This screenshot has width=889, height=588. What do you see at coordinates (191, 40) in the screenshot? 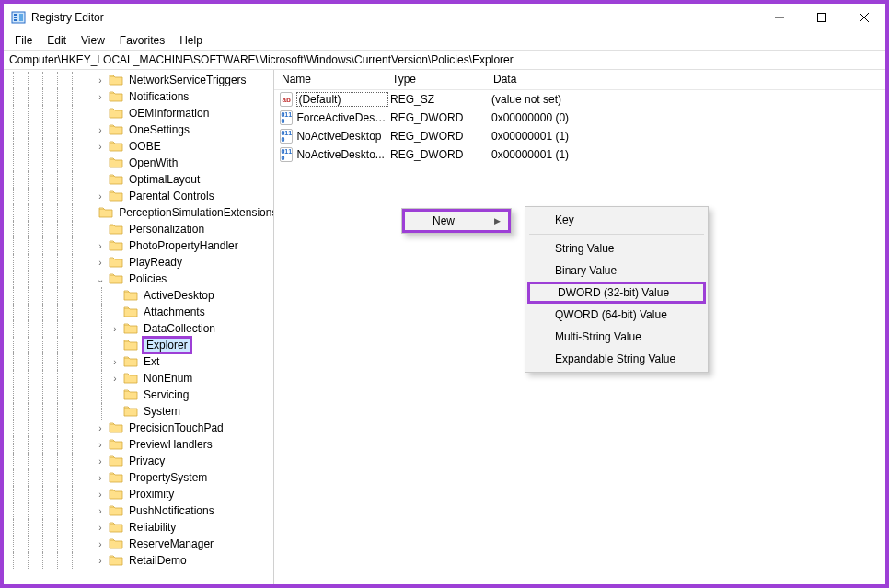
I see `menu-help: Help` at bounding box center [191, 40].